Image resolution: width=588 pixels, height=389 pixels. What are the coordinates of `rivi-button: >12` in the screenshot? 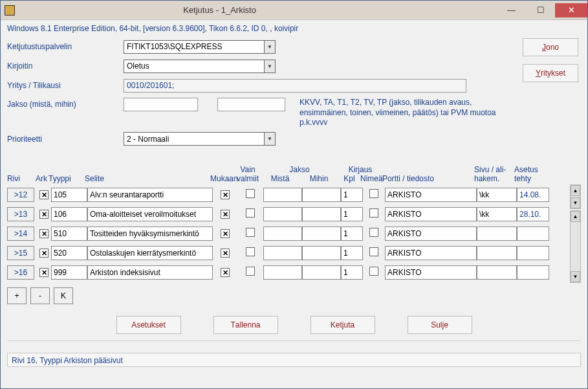 It's located at (21, 195).